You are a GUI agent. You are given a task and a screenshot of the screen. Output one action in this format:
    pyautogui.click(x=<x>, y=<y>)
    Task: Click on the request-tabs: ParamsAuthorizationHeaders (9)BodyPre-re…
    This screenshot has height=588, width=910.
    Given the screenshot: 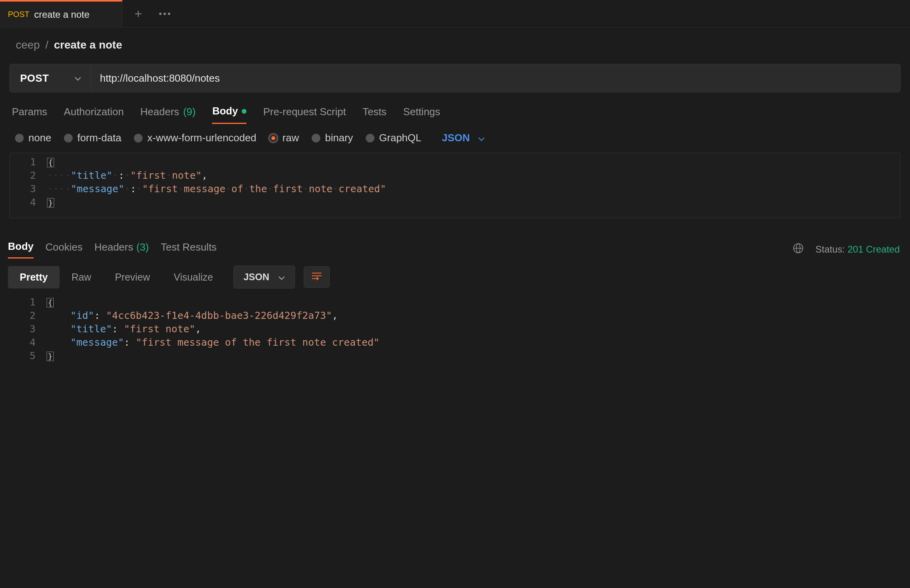 What is the action you would take?
    pyautogui.click(x=455, y=108)
    